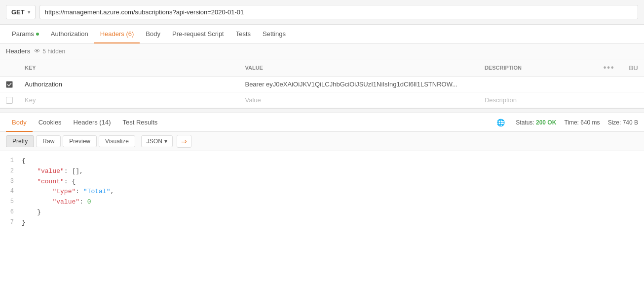 This screenshot has height=289, width=644. Describe the element at coordinates (18, 12) in the screenshot. I see `method-label: GET` at that location.